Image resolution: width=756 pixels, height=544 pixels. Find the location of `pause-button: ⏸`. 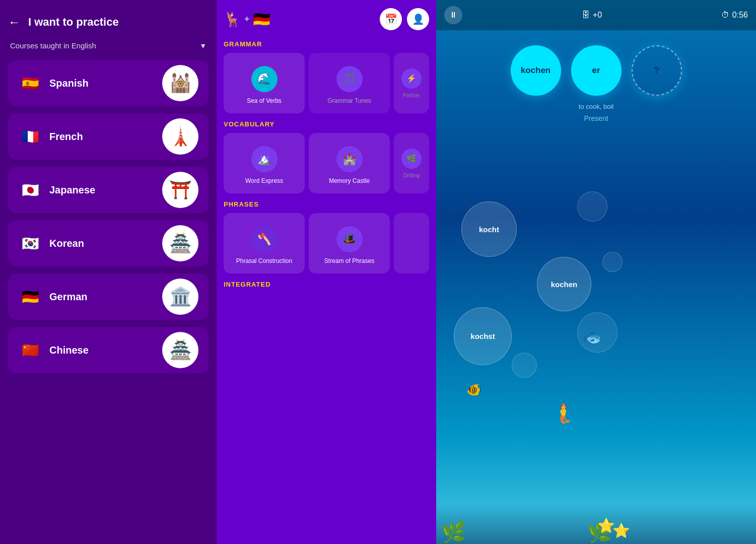

pause-button: ⏸ is located at coordinates (453, 15).